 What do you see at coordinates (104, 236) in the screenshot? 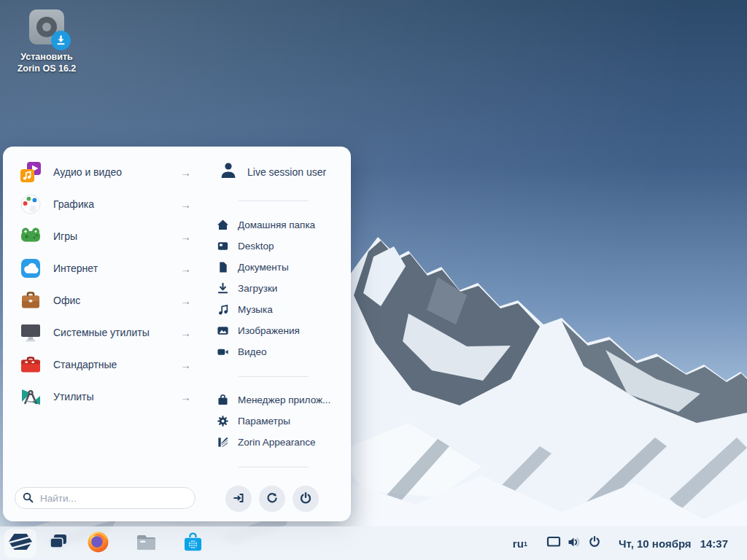
I see `category-games: Игры →` at bounding box center [104, 236].